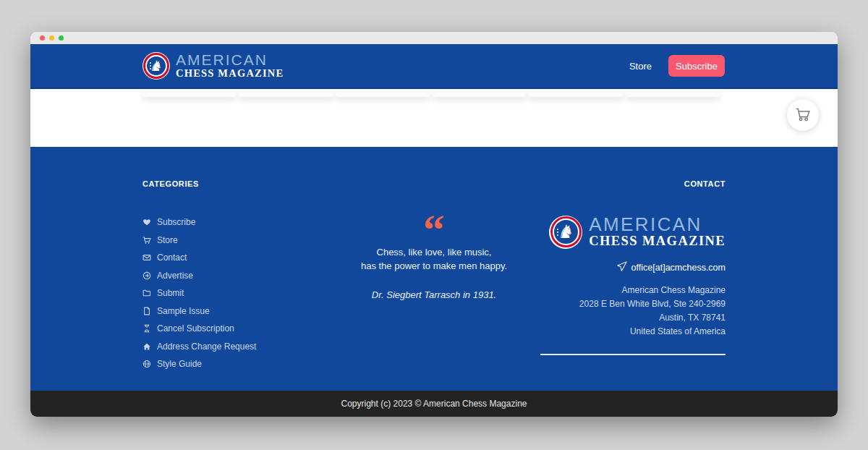  What do you see at coordinates (633, 318) in the screenshot?
I see `address-line: Austin, TX 78741` at bounding box center [633, 318].